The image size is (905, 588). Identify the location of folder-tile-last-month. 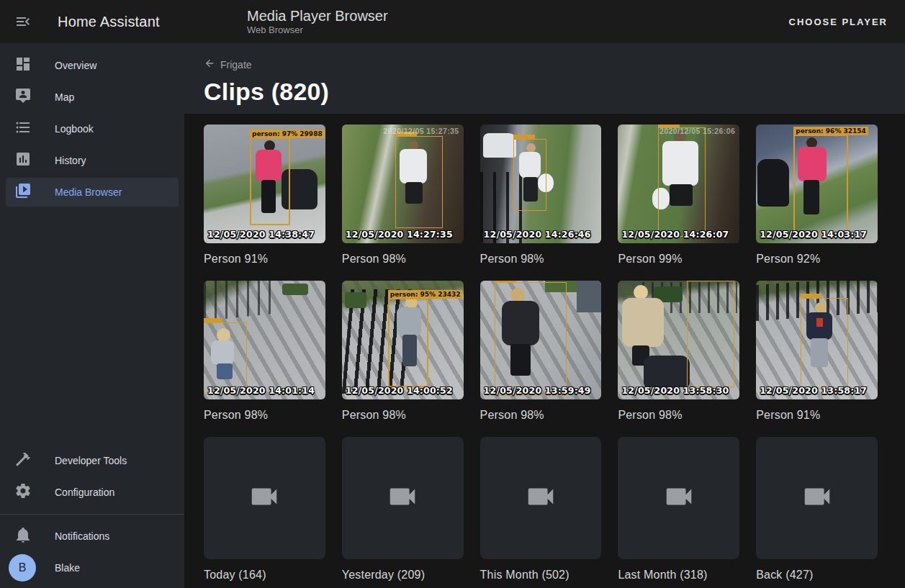
(678, 498).